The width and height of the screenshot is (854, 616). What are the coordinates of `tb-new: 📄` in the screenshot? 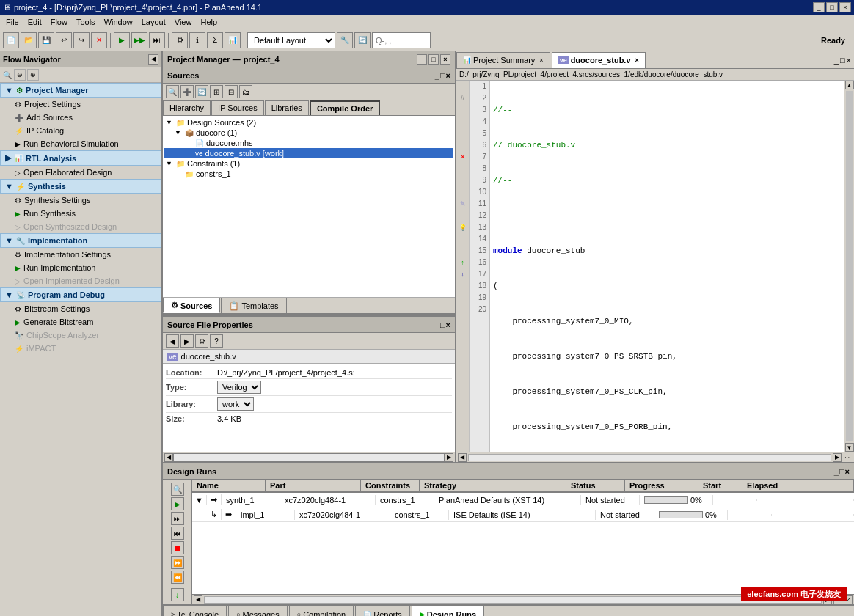 It's located at (11, 40).